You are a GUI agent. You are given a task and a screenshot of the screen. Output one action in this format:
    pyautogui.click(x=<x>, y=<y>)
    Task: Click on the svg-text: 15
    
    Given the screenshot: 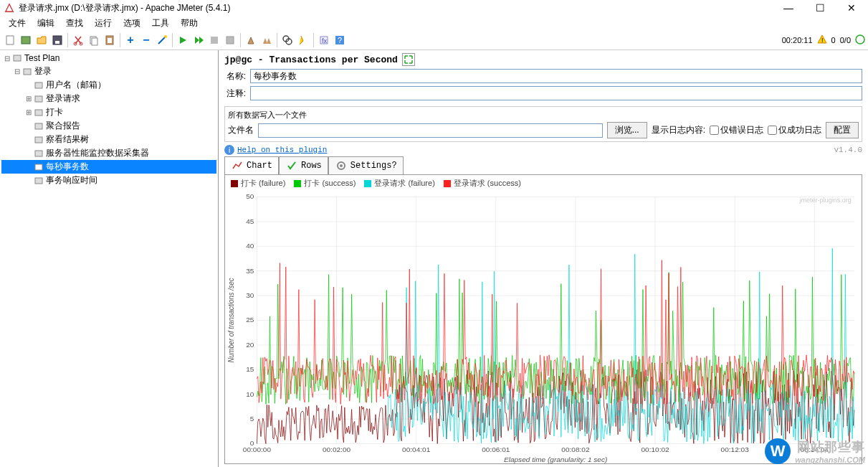 What is the action you would take?
    pyautogui.click(x=250, y=369)
    